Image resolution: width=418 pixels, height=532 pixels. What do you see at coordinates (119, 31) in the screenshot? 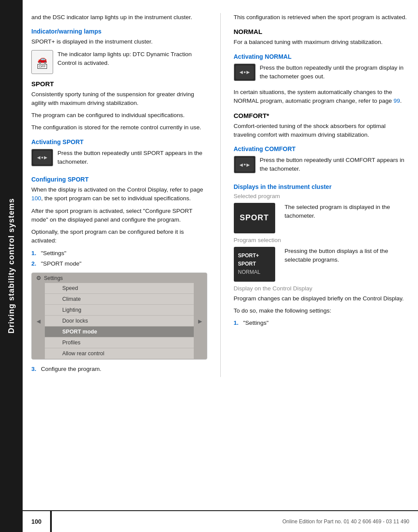
I see `indicator-warning-heading: Indicator/warning lamps` at bounding box center [119, 31].